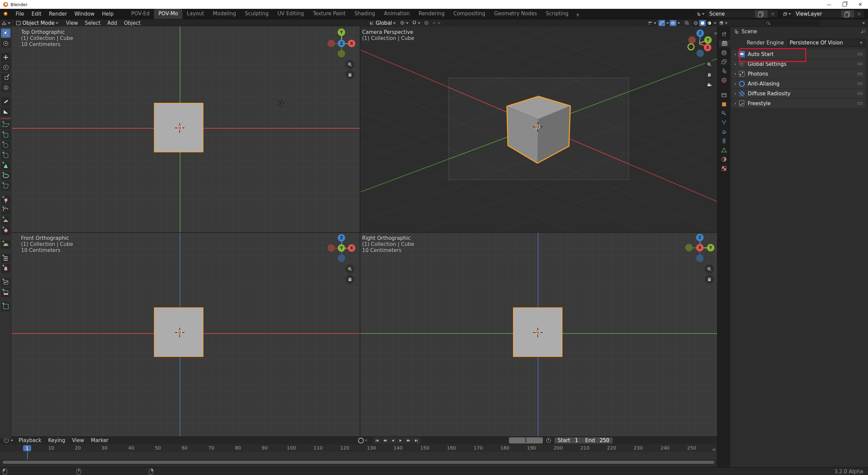 Image resolution: width=868 pixels, height=475 pixels. I want to click on proportional-editing-toggle, so click(427, 23).